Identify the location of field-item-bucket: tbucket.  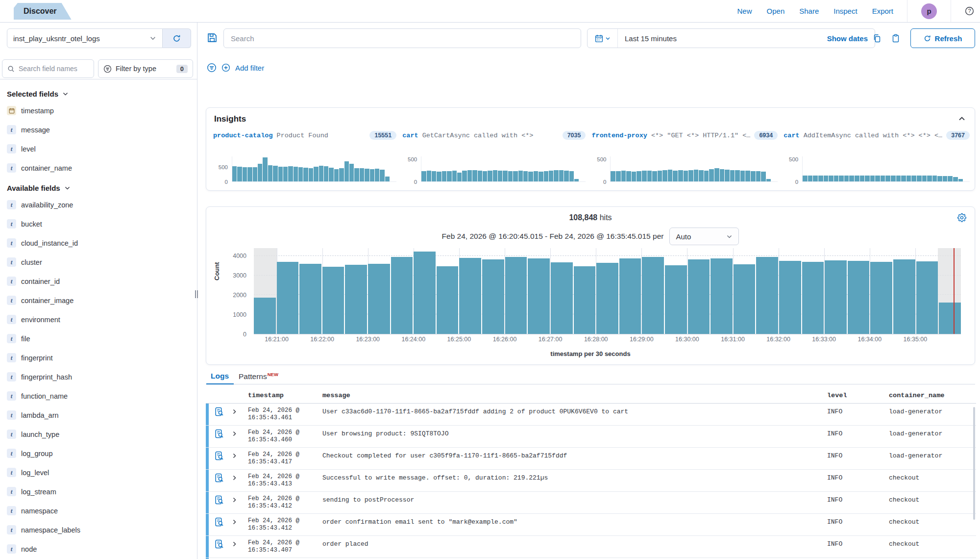
(98, 224).